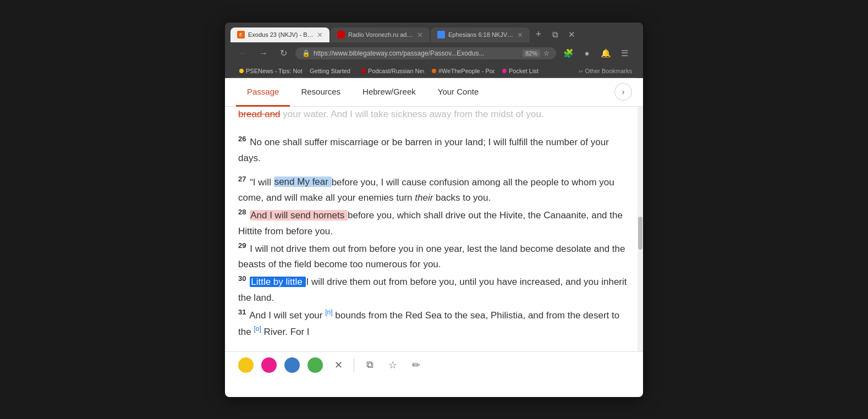 The image size is (868, 419). I want to click on notifications-icon: 🔔, so click(606, 53).